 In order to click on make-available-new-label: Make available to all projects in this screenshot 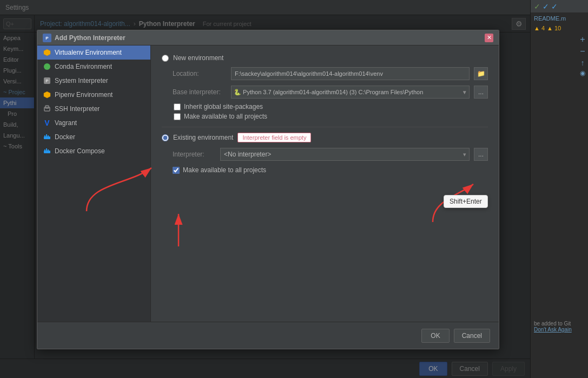, I will do `click(226, 116)`.